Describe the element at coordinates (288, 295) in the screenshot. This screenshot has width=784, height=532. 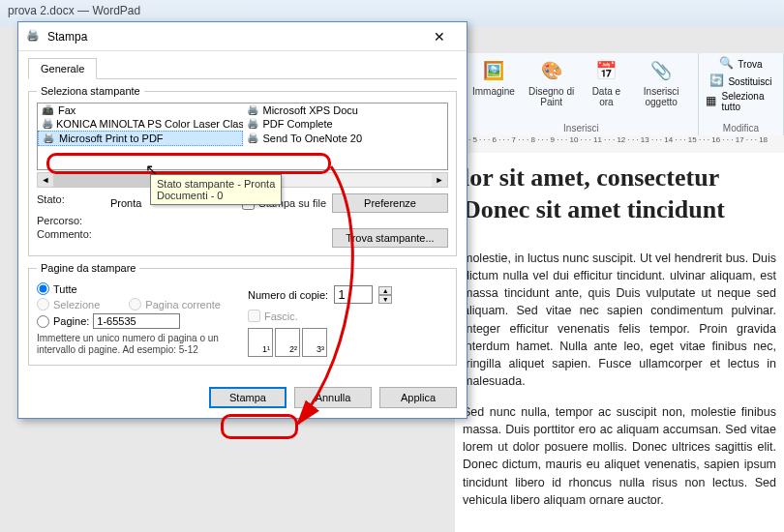
I see `copies-label: Numero di copie:` at that location.